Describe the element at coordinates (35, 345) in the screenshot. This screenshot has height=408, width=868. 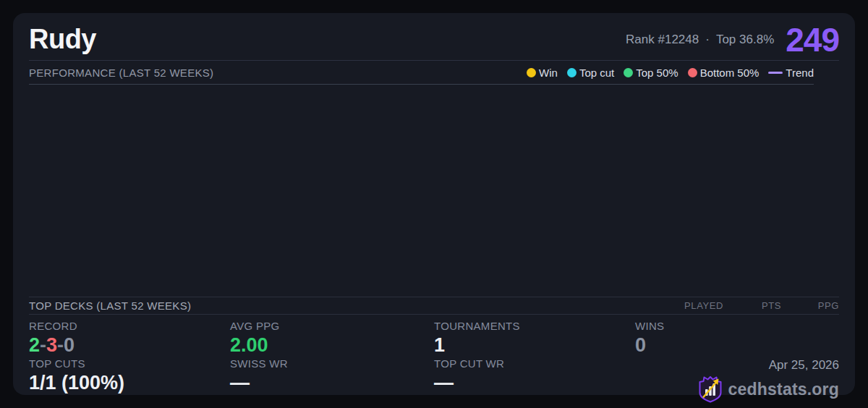
I see `record-wins: 2` at that location.